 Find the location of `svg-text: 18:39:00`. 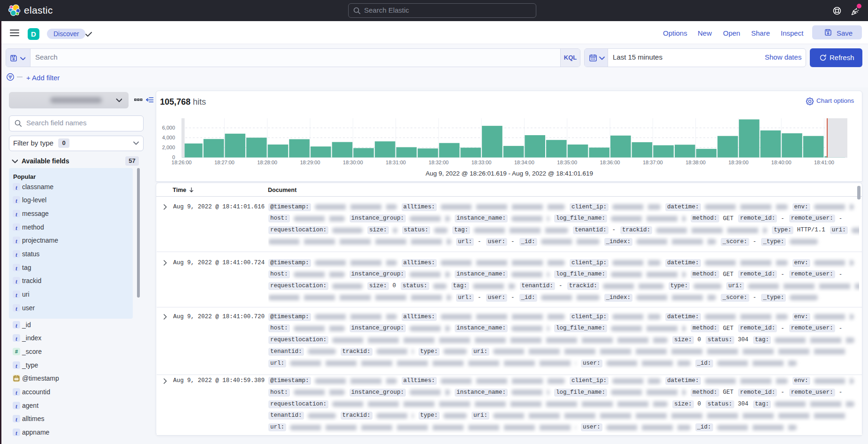

svg-text: 18:39:00 is located at coordinates (739, 162).